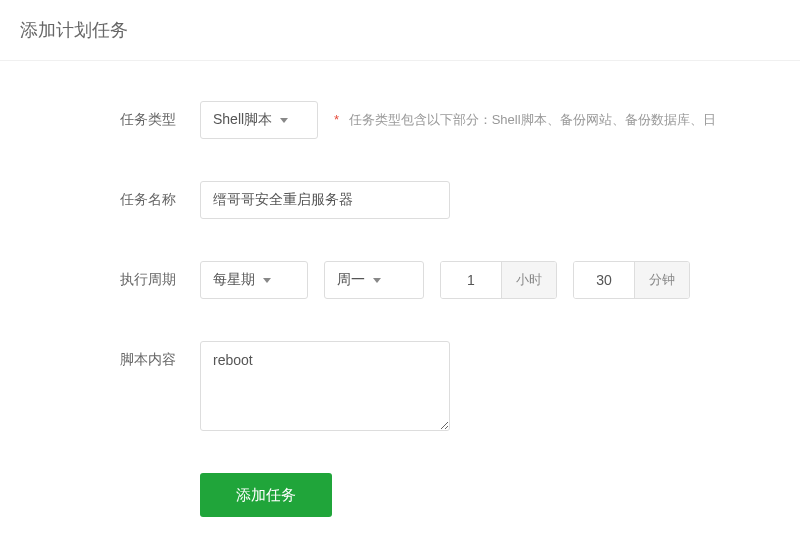 The height and width of the screenshot is (560, 800). I want to click on hour-input, so click(471, 280).